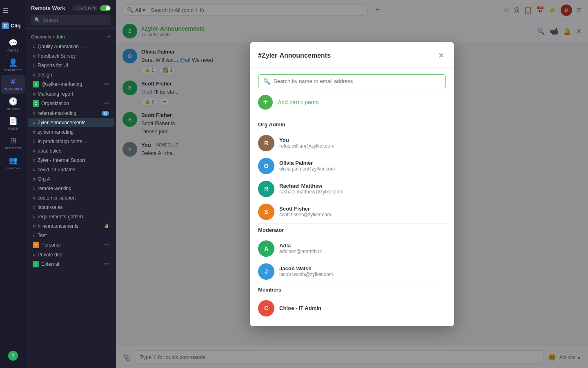 The height and width of the screenshot is (368, 588). I want to click on chats-icon: 💬, so click(13, 43).